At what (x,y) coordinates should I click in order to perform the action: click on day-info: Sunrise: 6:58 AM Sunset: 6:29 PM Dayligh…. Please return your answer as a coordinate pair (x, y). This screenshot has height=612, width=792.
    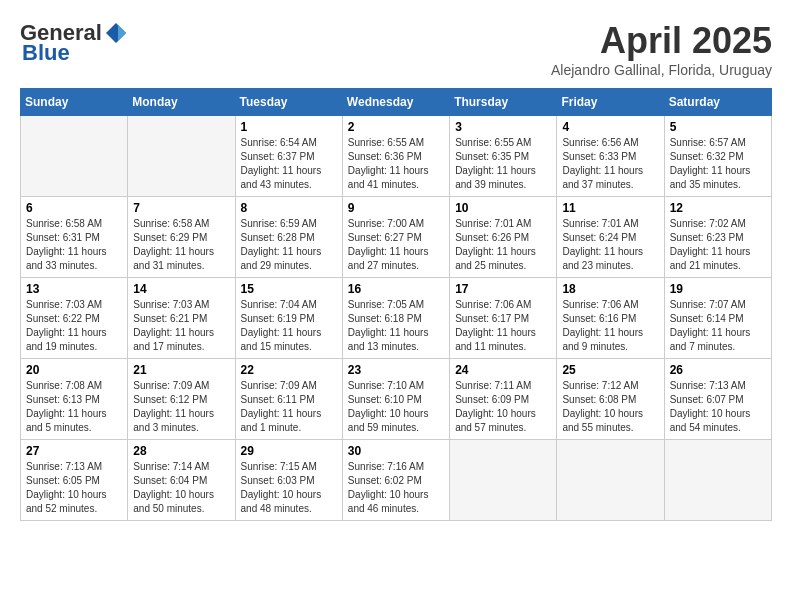
    Looking at the image, I should click on (181, 245).